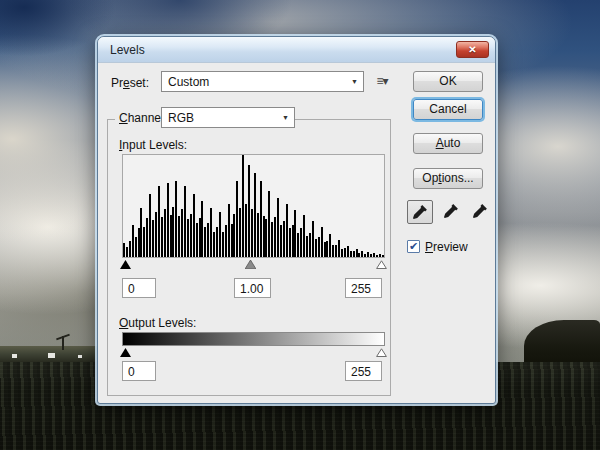 This screenshot has height=450, width=600. I want to click on output-gradient-bar, so click(254, 339).